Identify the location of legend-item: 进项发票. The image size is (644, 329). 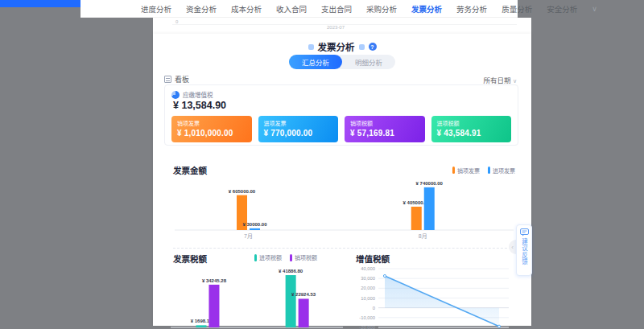
(502, 171).